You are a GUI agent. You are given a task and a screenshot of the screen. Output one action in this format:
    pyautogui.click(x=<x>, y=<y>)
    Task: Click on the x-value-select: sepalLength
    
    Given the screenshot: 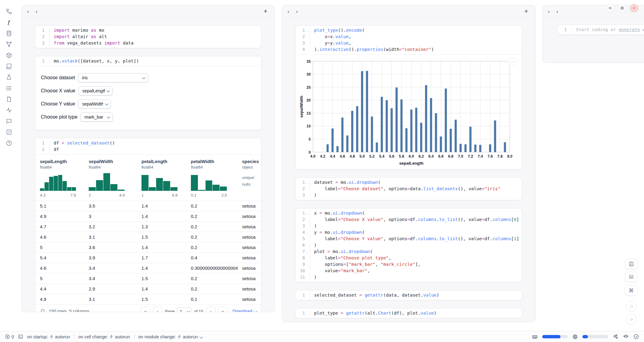 What is the action you would take?
    pyautogui.click(x=95, y=91)
    